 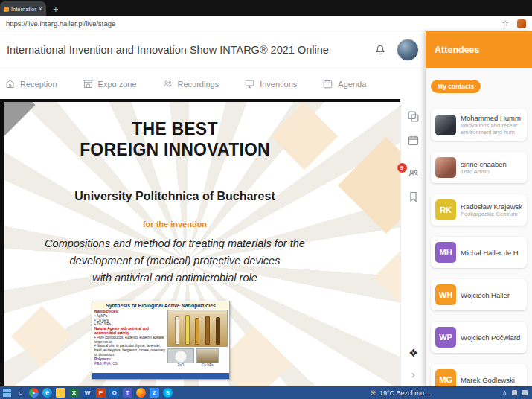 What do you see at coordinates (254, 24) in the screenshot?
I see `url-input: https://live.intarg.haller.pl/live/stage` at bounding box center [254, 24].